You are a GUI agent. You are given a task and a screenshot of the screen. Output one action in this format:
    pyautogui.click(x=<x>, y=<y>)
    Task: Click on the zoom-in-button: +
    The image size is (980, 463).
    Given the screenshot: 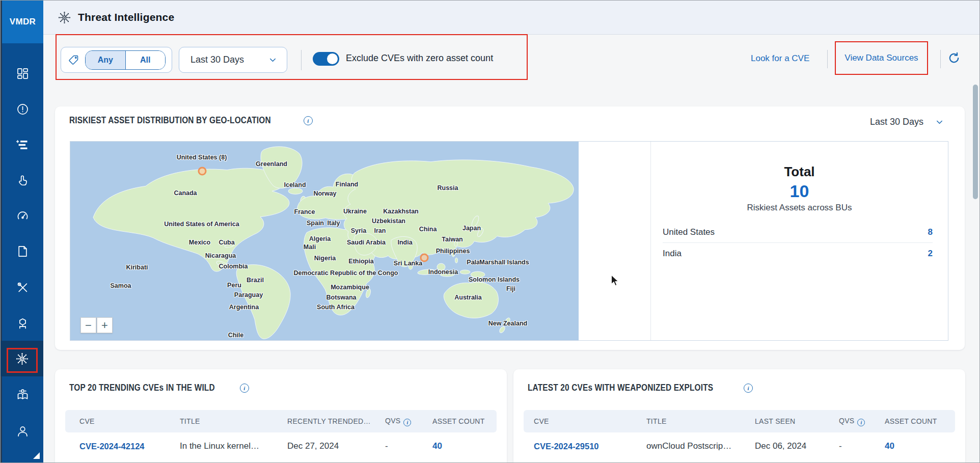 What is the action you would take?
    pyautogui.click(x=105, y=325)
    